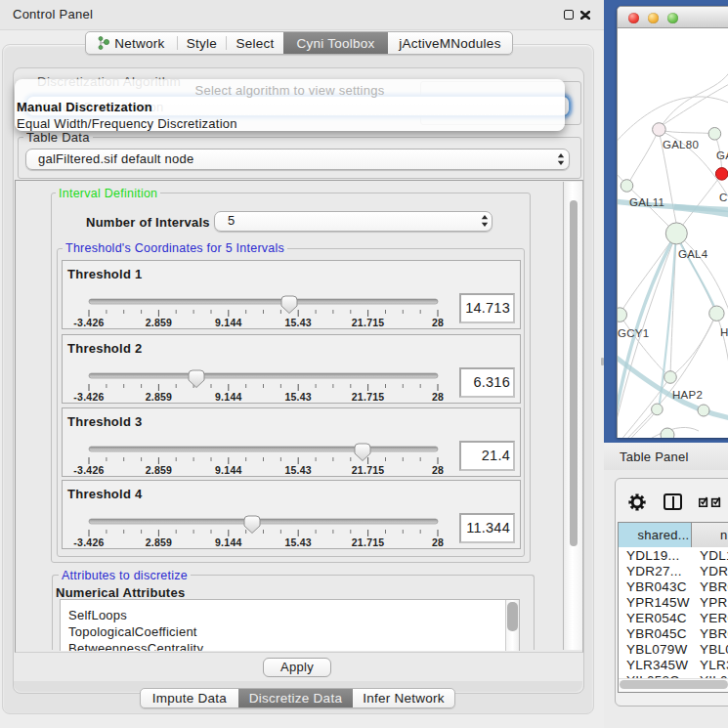  What do you see at coordinates (722, 155) in the screenshot?
I see `svg-text: GA` at bounding box center [722, 155].